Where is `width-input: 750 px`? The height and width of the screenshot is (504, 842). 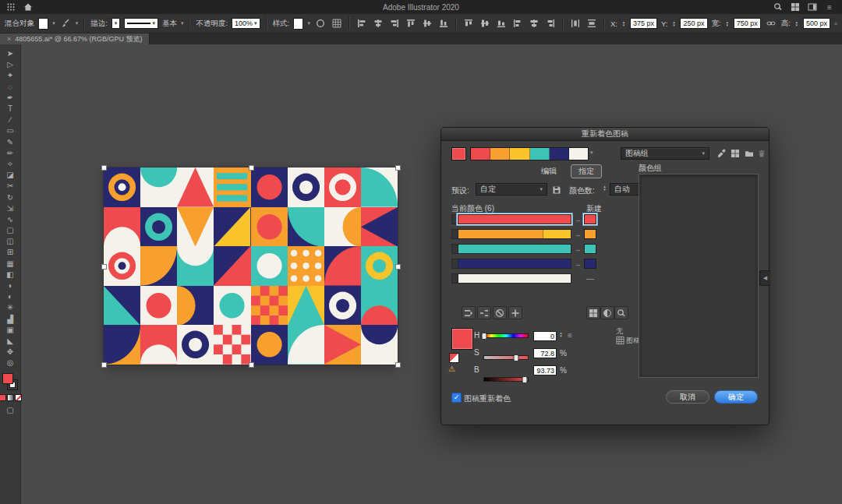
width-input: 750 px is located at coordinates (747, 23).